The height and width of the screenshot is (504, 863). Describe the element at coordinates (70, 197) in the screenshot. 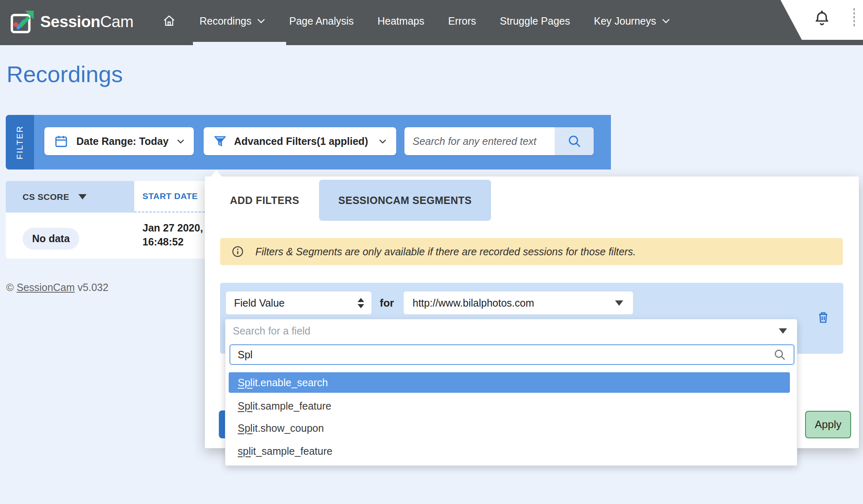

I see `column-header-cs-score: CS SCORE` at that location.